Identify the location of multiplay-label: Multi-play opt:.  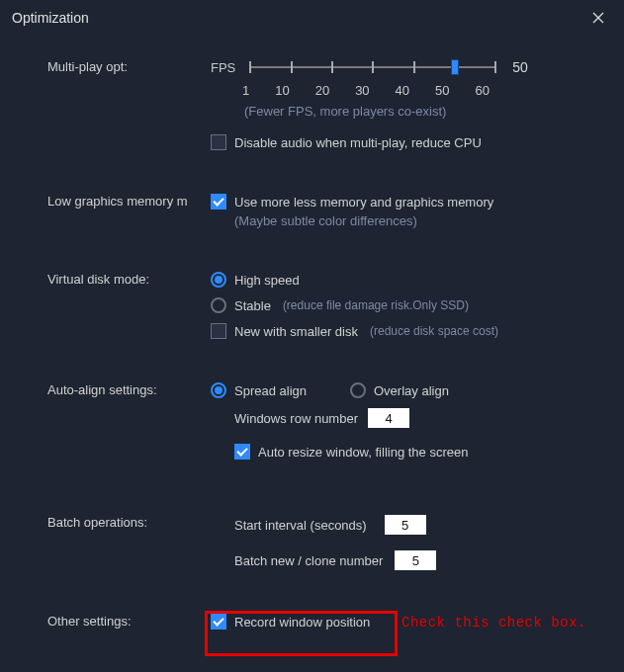
(129, 67).